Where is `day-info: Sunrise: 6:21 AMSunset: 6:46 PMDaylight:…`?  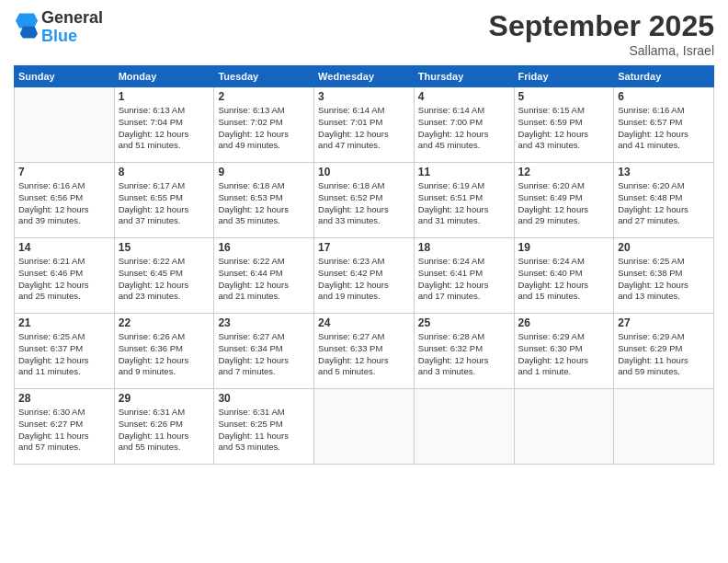
day-info: Sunrise: 6:21 AMSunset: 6:46 PMDaylight:… is located at coordinates (64, 280).